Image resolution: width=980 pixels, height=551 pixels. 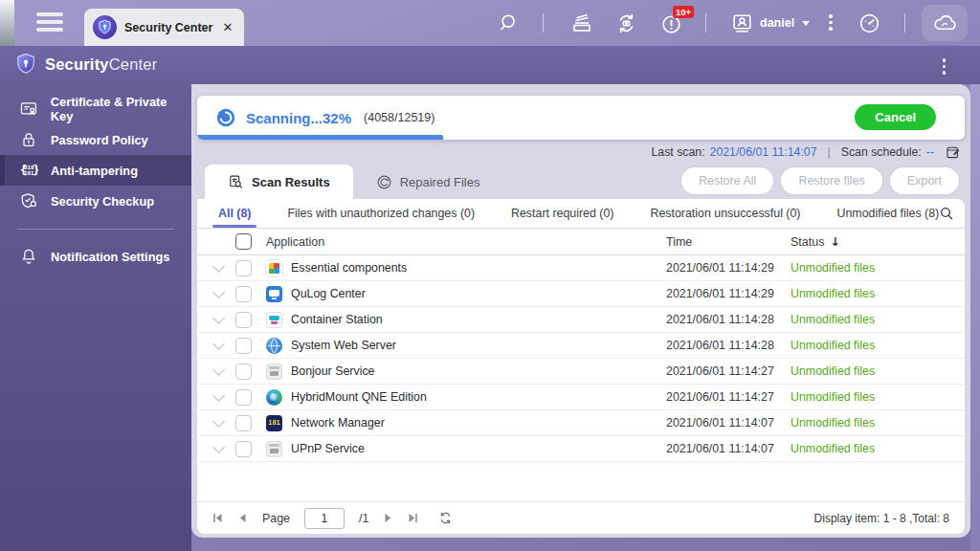 I want to click on sort-desc-icon: ↓, so click(x=835, y=241).